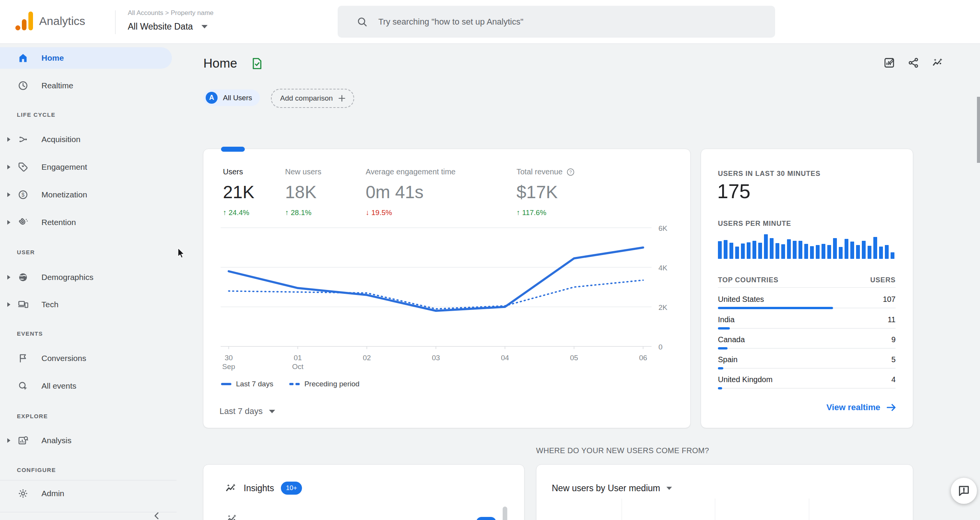  Describe the element at coordinates (290, 384) in the screenshot. I see `chart-legend: Last 7 daysPreceding period` at that location.